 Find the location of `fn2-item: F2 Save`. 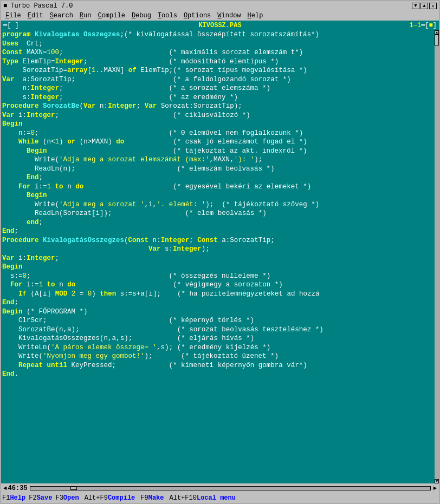

fn2-item: F2 Save is located at coordinates (40, 498).